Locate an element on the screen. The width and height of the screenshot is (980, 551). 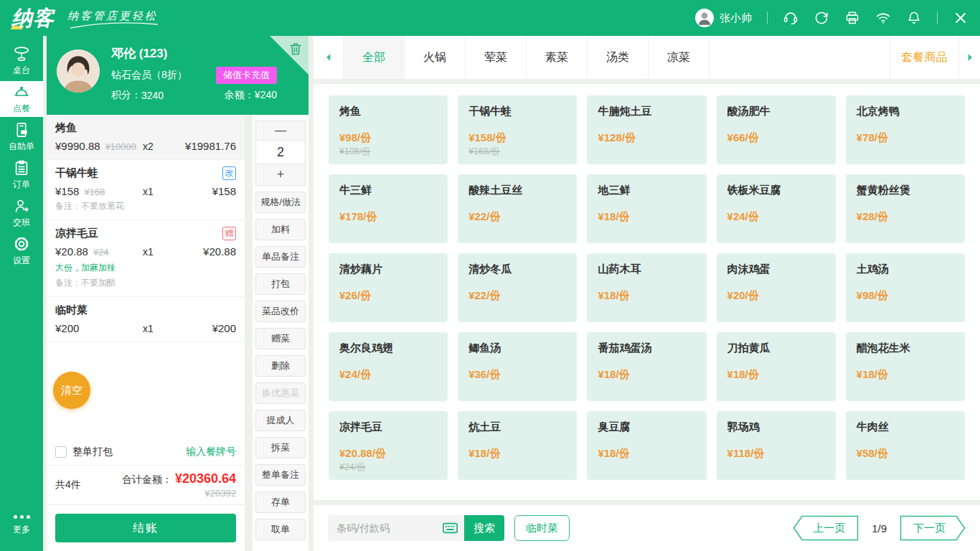
menu-item-card: 肉沫鸡蛋 ¥20/份 is located at coordinates (776, 288).